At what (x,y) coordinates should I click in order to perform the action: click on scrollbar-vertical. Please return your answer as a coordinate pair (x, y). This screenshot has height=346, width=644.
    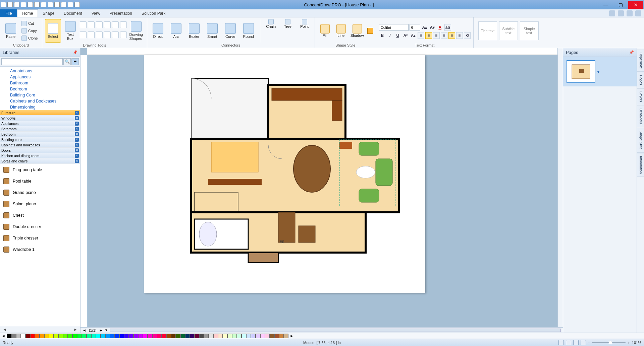
    Looking at the image, I should click on (560, 188).